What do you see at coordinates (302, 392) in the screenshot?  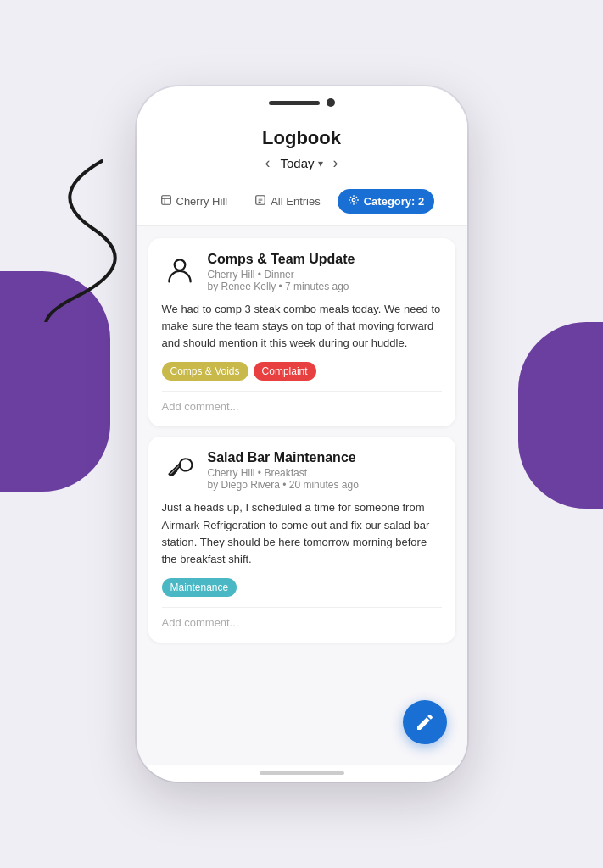 I see `entry-1-divider` at bounding box center [302, 392].